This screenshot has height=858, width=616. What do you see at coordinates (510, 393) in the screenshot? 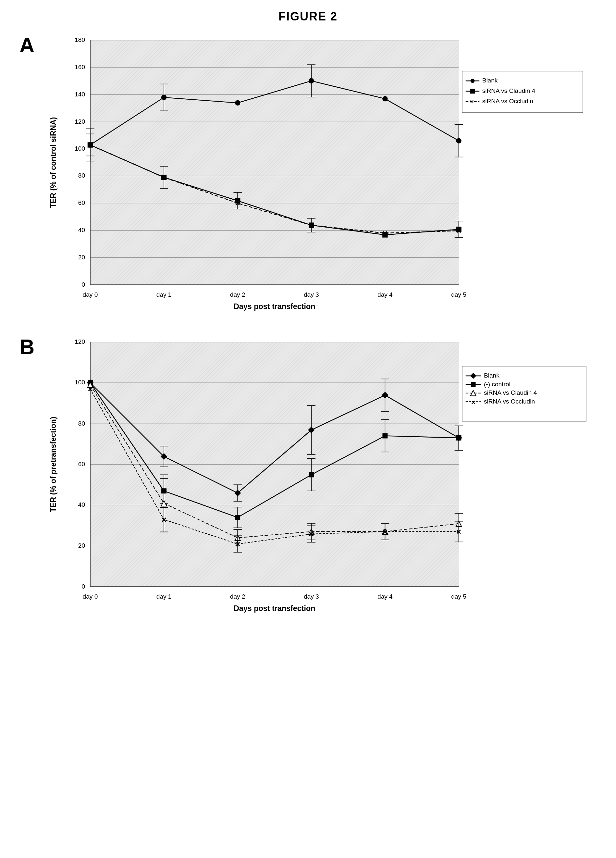
I see `legend-b-c4-label: siRNA vs Claudin 4` at bounding box center [510, 393].